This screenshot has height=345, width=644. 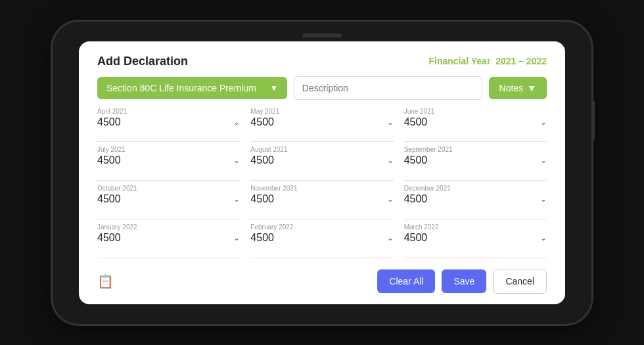 What do you see at coordinates (168, 188) in the screenshot?
I see `month-label: October 2021` at bounding box center [168, 188].